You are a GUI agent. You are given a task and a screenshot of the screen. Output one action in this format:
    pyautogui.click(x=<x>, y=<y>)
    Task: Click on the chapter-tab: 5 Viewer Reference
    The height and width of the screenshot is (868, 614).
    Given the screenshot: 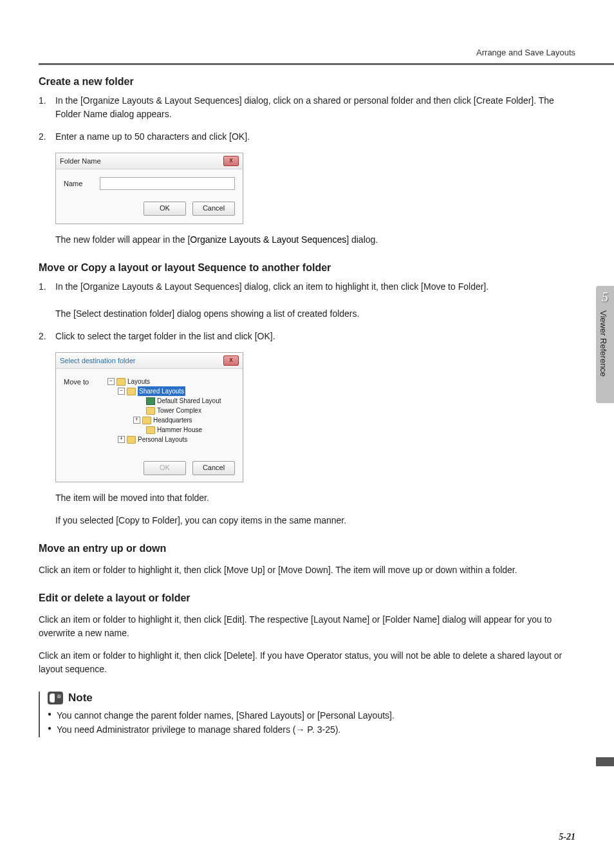 What is the action you would take?
    pyautogui.click(x=605, y=344)
    